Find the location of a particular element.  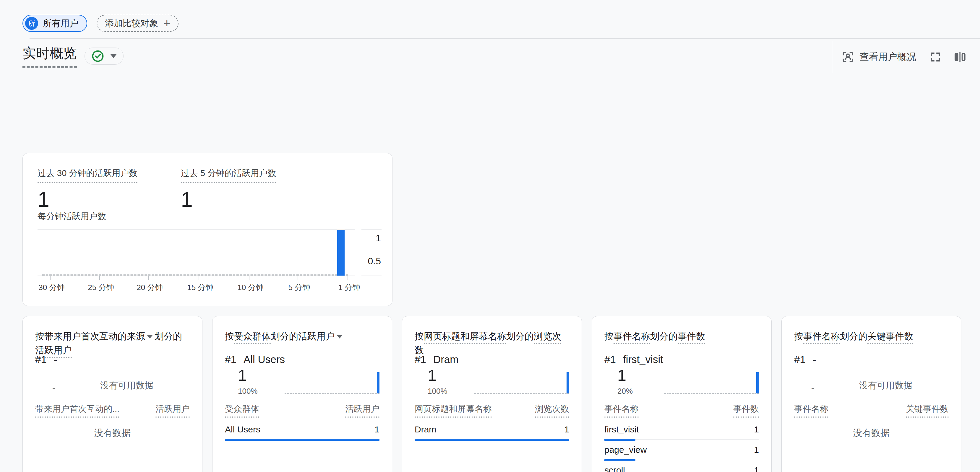

check-circle-icon is located at coordinates (98, 56).